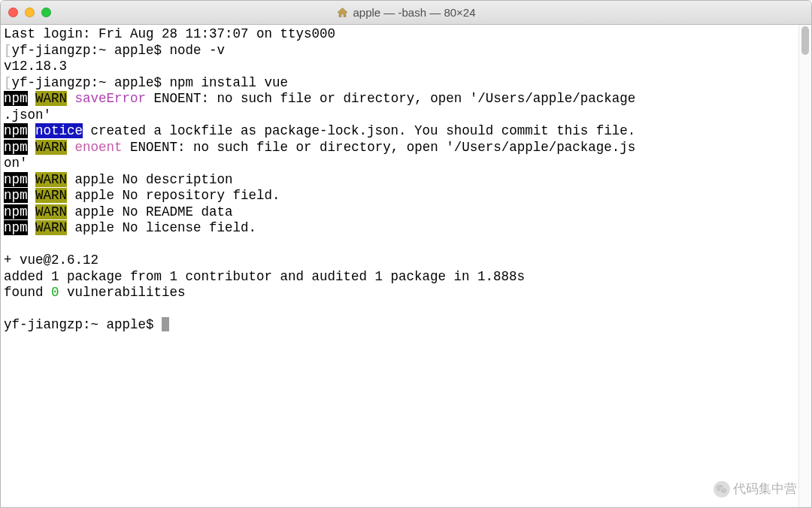 The image size is (812, 508). I want to click on msg: apple No repository field., so click(174, 195).